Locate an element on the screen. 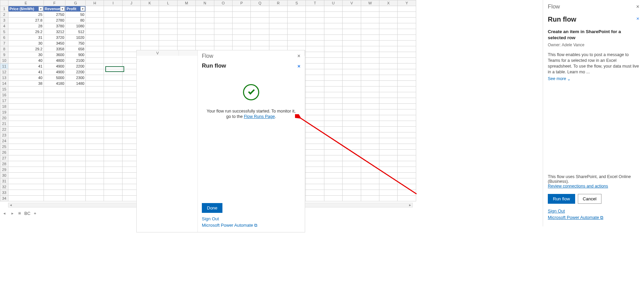  row-header: 15 is located at coordinates (4, 89).